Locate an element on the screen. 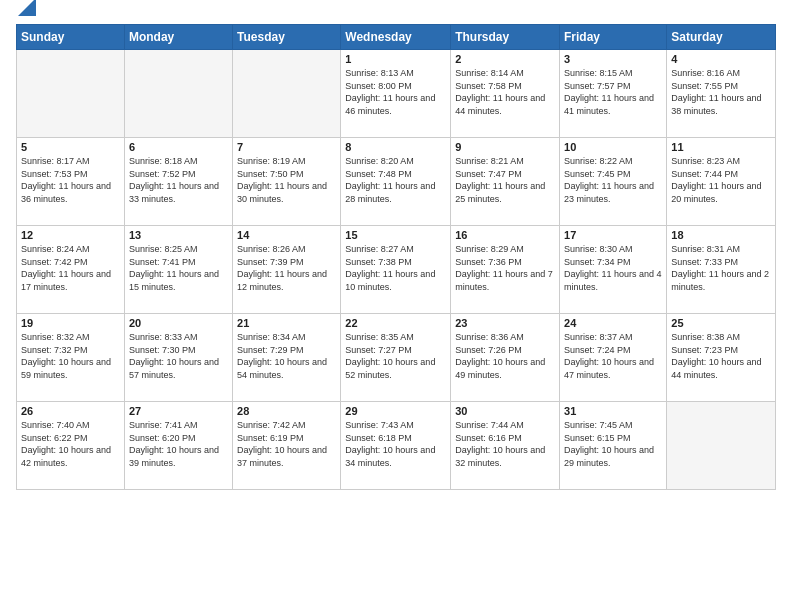 The height and width of the screenshot is (612, 792). calendar-cell: 4Sunrise: 8:16 AM Sunset: 7:55 PM Daylig… is located at coordinates (722, 94).